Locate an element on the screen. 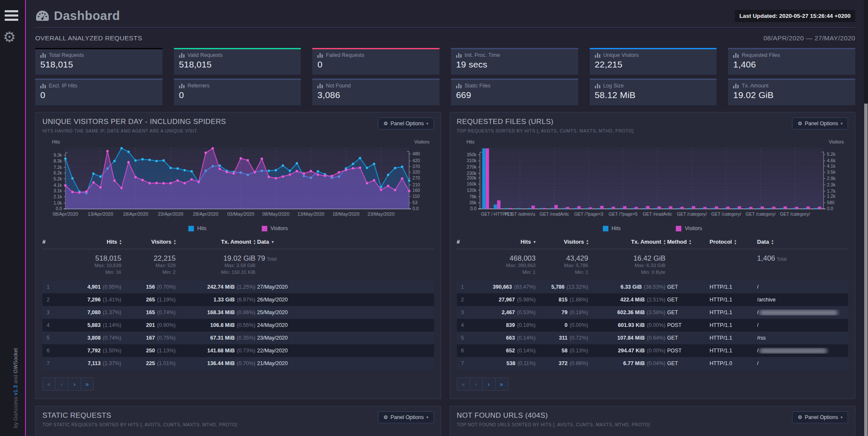 Image resolution: width=868 pixels, height=436 pixels. panel-not-found-urls: NOT FOUND URLS (404S) TOP NOT FOUND URLS… is located at coordinates (652, 421).